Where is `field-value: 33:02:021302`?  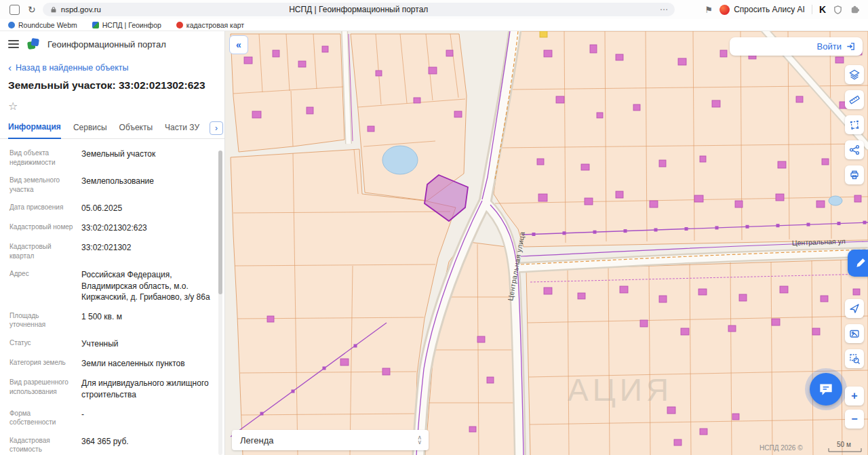
field-value: 33:02:021302 is located at coordinates (106, 251).